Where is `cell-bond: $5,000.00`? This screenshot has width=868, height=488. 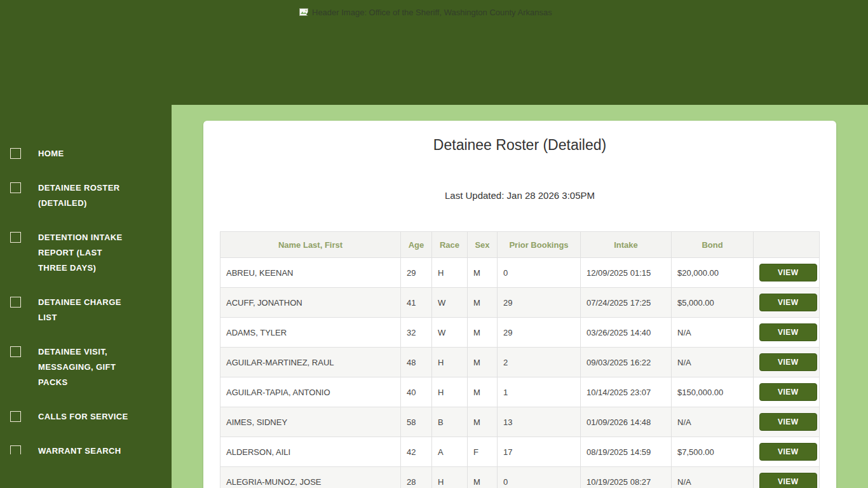 cell-bond: $5,000.00 is located at coordinates (713, 302).